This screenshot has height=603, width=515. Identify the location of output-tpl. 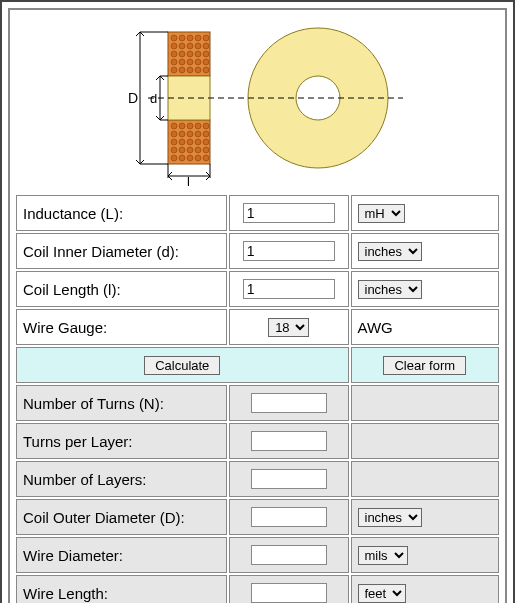
(289, 441).